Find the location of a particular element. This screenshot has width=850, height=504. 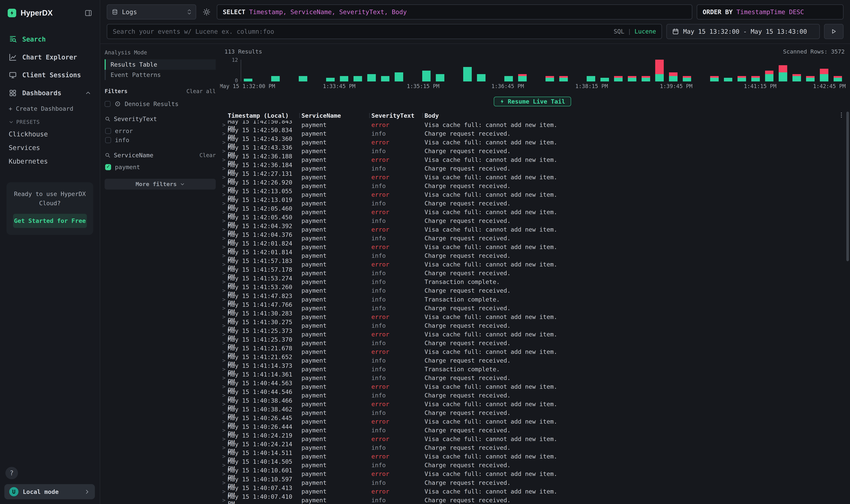

presets-toggle: PRESETS is located at coordinates (50, 122).